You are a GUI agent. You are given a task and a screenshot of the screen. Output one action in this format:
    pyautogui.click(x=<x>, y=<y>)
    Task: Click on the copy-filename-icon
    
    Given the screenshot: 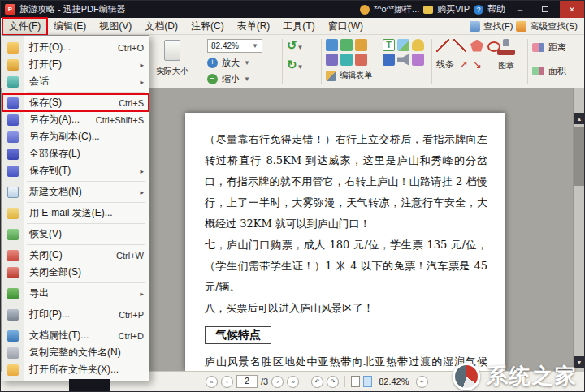 What is the action you would take?
    pyautogui.click(x=13, y=353)
    